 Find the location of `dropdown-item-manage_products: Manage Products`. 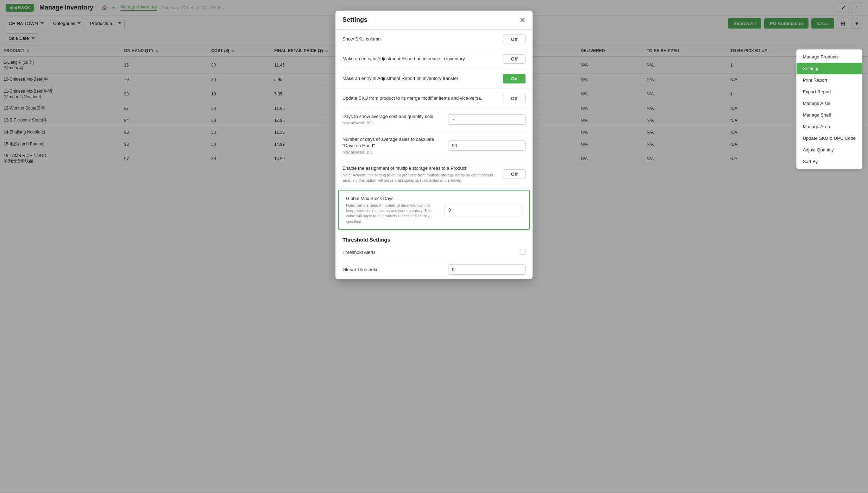

dropdown-item-manage_products: Manage Products is located at coordinates (829, 57).